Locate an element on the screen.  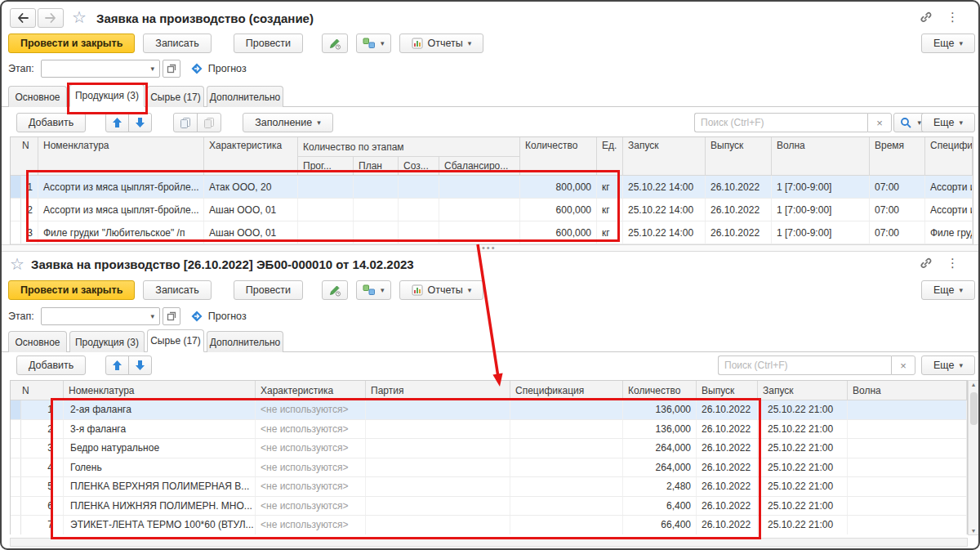
tab-syrye-bottom: Сырье (17) is located at coordinates (176, 341).